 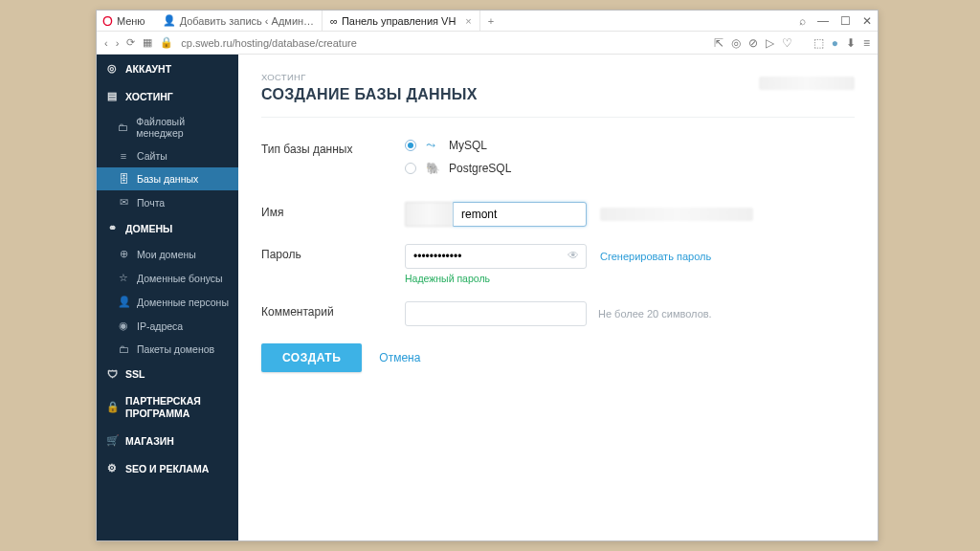 I want to click on sidebar-label: ПАРТНЕРСКАЯ ПРОГРАММА, so click(x=177, y=408).